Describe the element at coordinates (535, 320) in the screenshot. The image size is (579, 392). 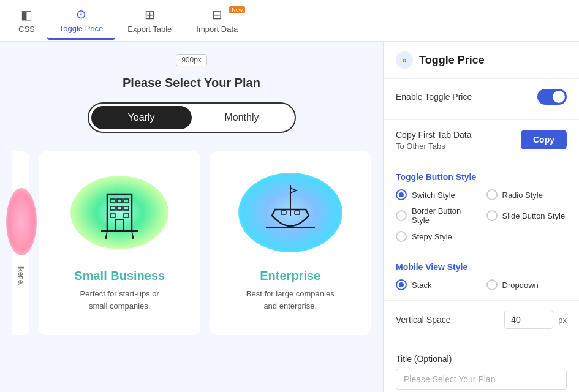
I see `vertical-space-input-row: px` at that location.